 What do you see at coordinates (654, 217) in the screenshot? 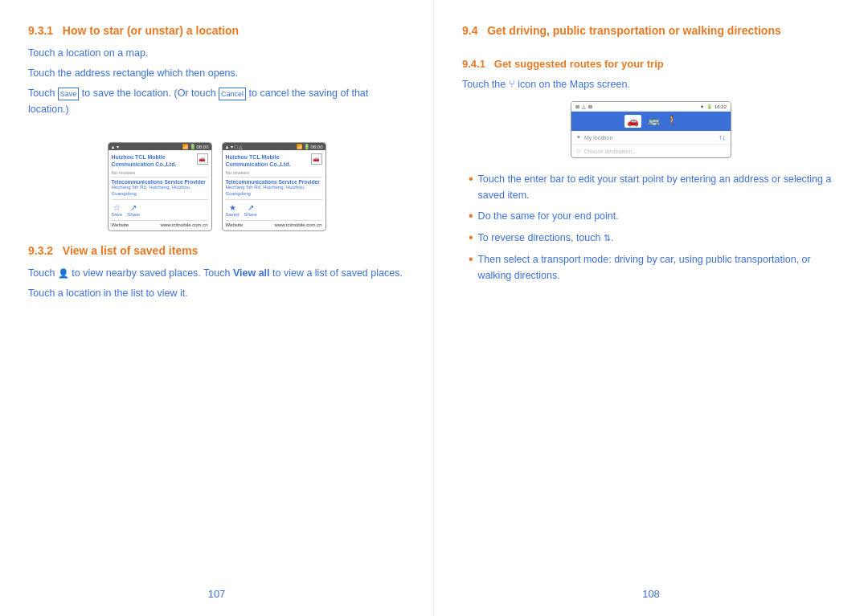
I see `bullet-2: • Do the same for your end point.` at bounding box center [654, 217].